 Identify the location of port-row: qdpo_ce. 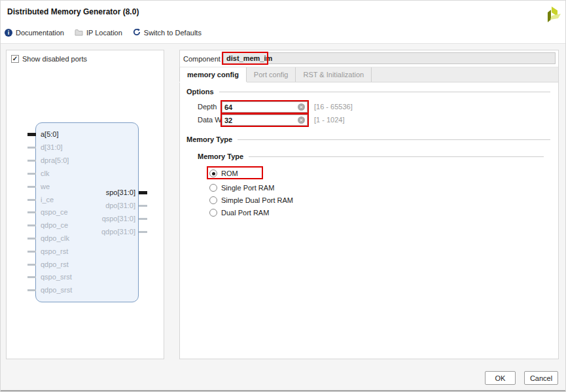
(48, 225).